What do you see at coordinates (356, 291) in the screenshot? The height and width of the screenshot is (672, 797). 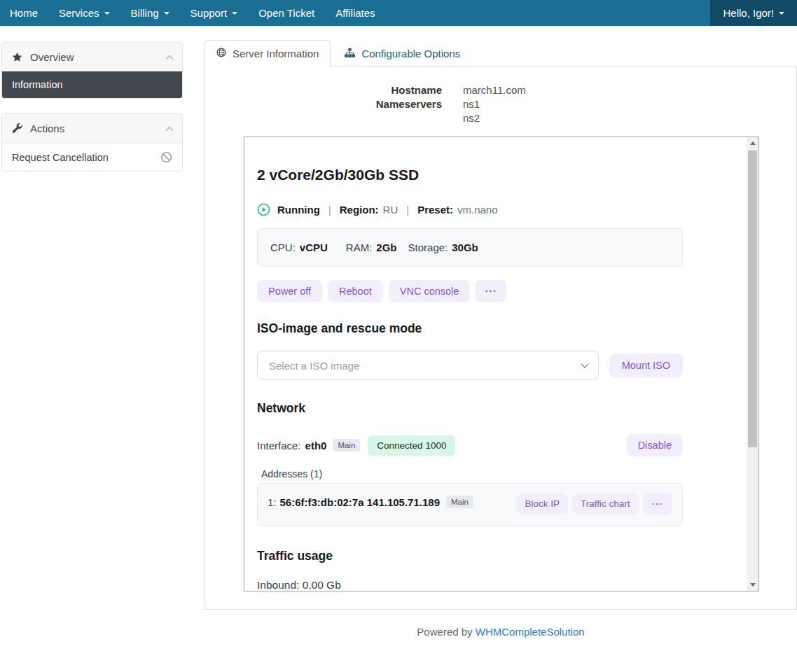 I see `reboot-button: Reboot` at bounding box center [356, 291].